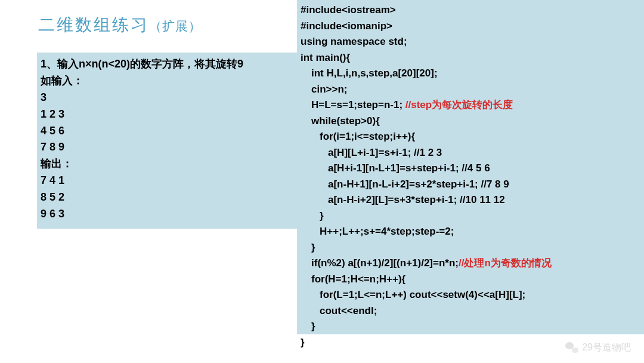 This screenshot has height=363, width=644. Describe the element at coordinates (505, 263) in the screenshot. I see `code-comment: //处理n为奇数的情况` at that location.